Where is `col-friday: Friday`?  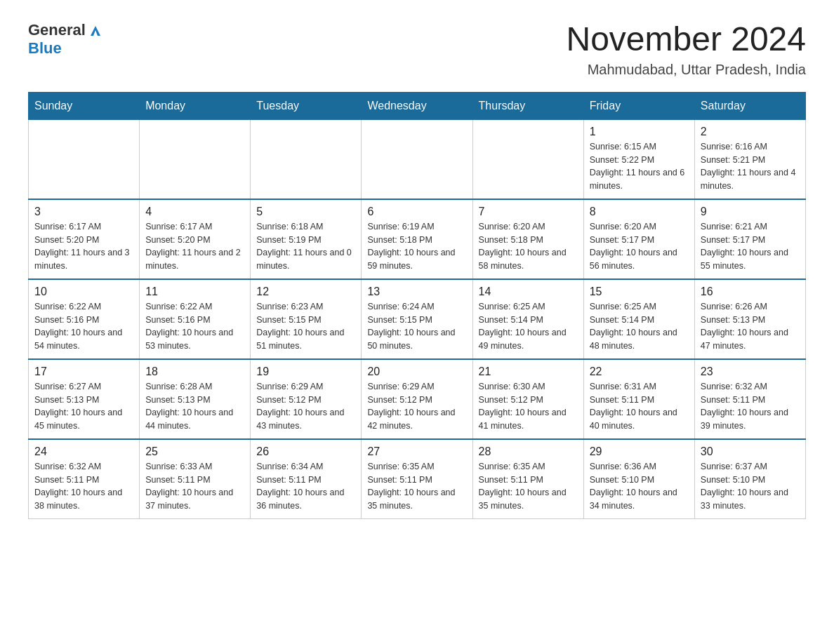
col-friday: Friday is located at coordinates (639, 105).